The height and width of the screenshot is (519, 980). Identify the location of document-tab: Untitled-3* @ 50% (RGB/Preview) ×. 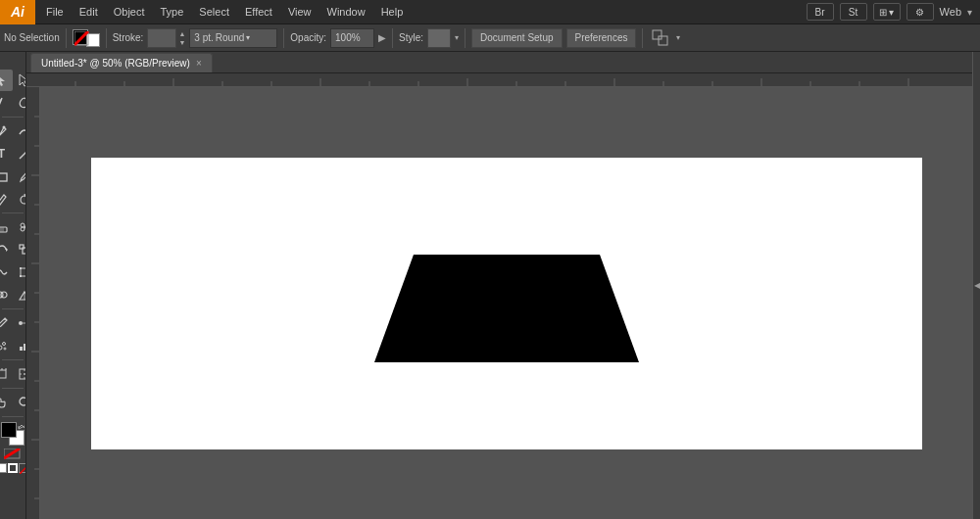
(122, 63).